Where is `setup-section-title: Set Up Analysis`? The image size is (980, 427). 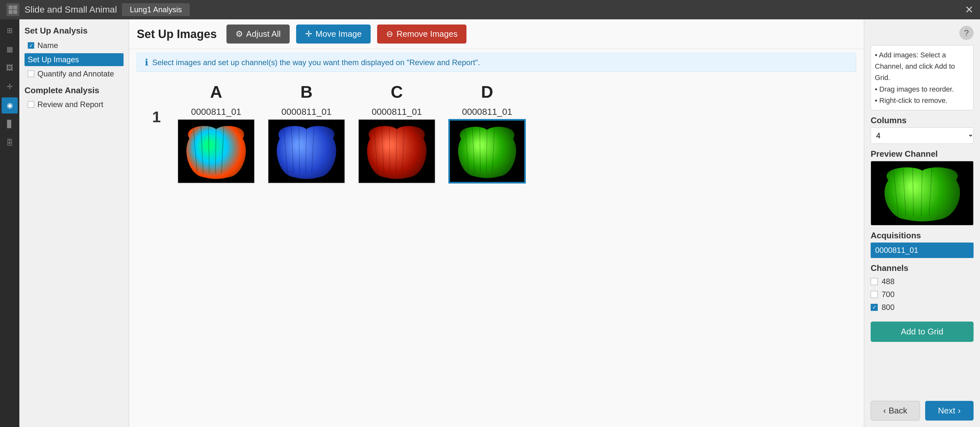 setup-section-title: Set Up Analysis is located at coordinates (74, 31).